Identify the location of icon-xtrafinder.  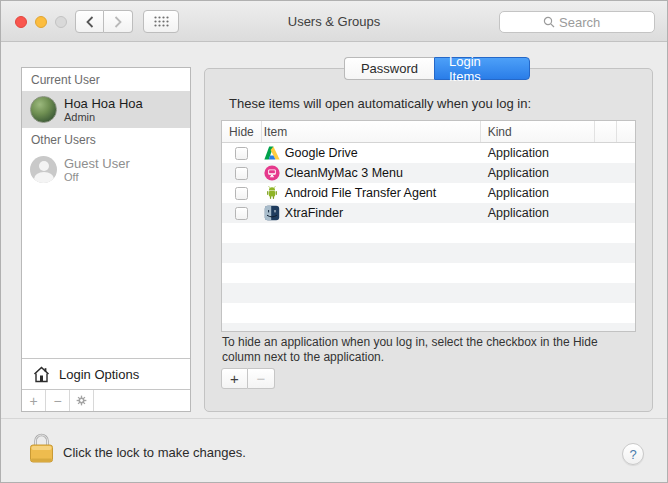
(272, 213).